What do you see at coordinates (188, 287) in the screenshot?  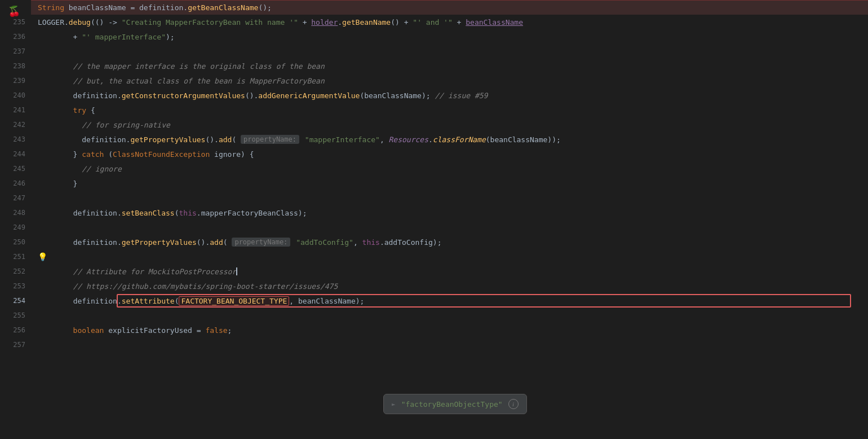 I see `code-token: // https://github.com/mybatis/spring-boo…` at bounding box center [188, 287].